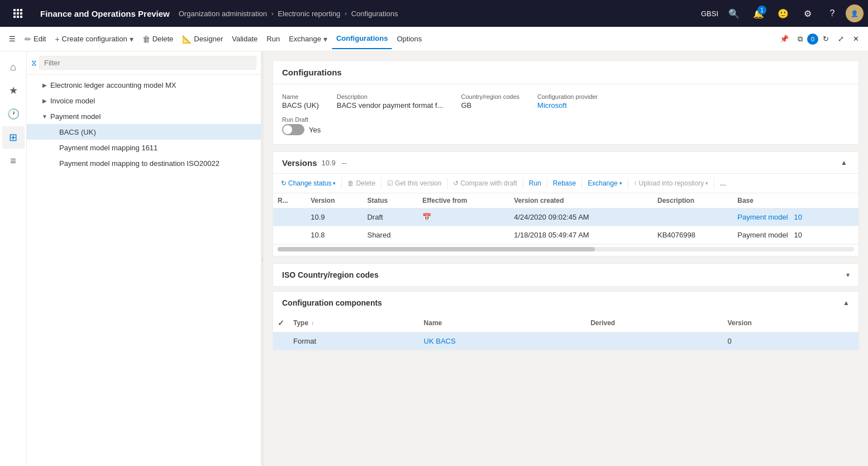 This screenshot has width=868, height=466. Describe the element at coordinates (325, 39) in the screenshot. I see `exchange-chevron-icon: ▾` at that location.